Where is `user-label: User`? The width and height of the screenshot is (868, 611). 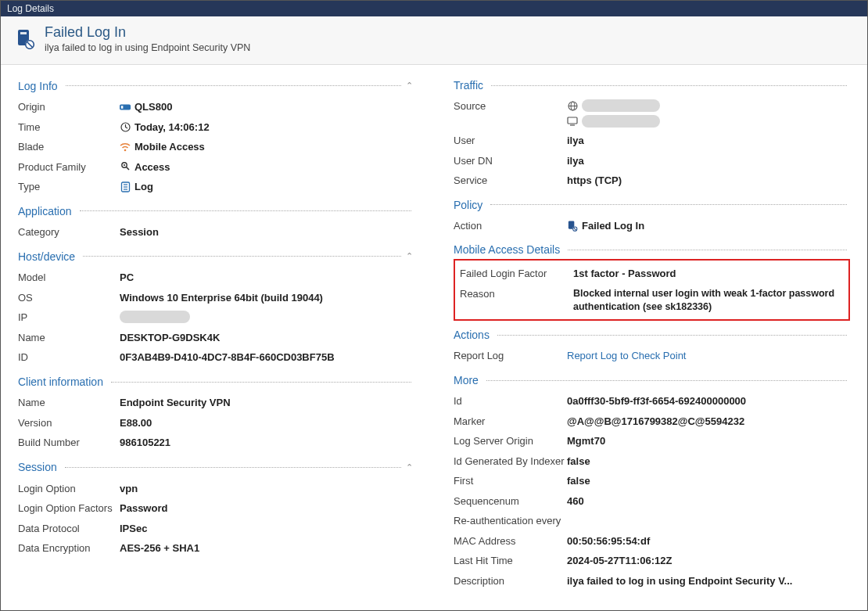 user-label: User is located at coordinates (510, 141).